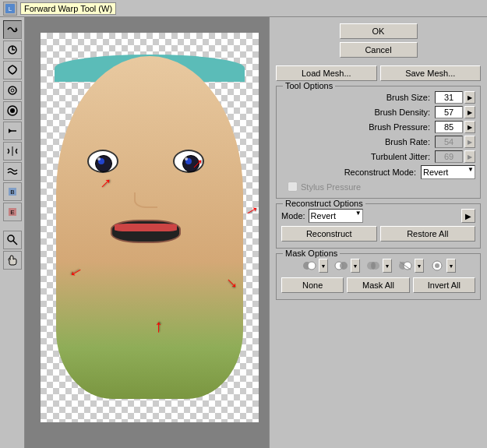 This screenshot has height=448, width=487. Describe the element at coordinates (12, 192) in the screenshot. I see `svg-text: B` at that location.